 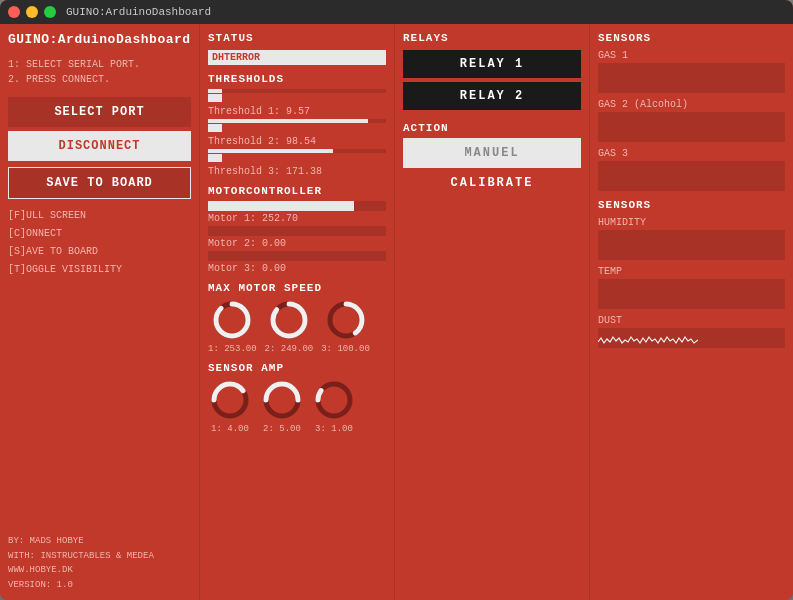 I want to click on action-label: ACTION, so click(x=492, y=128).